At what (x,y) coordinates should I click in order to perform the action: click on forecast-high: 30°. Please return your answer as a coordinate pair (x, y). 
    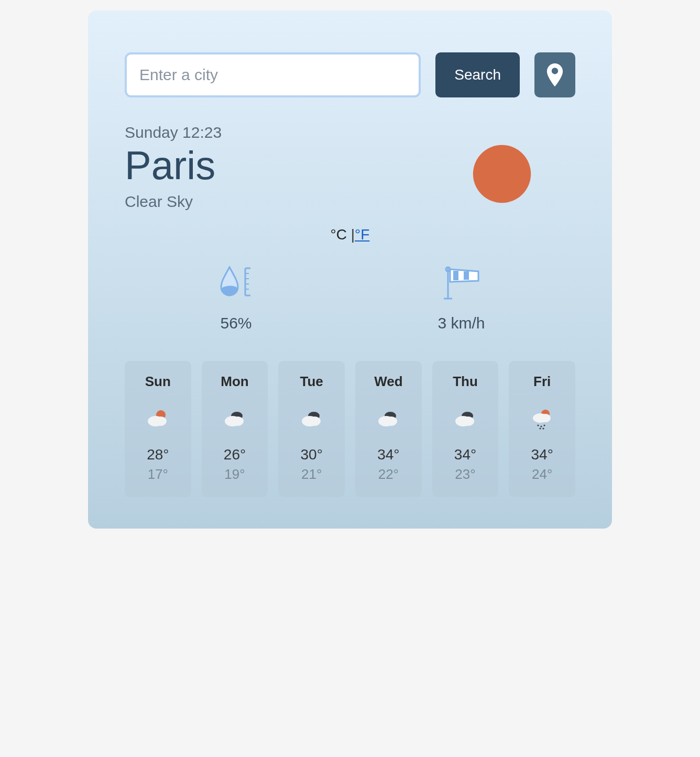
    Looking at the image, I should click on (312, 455).